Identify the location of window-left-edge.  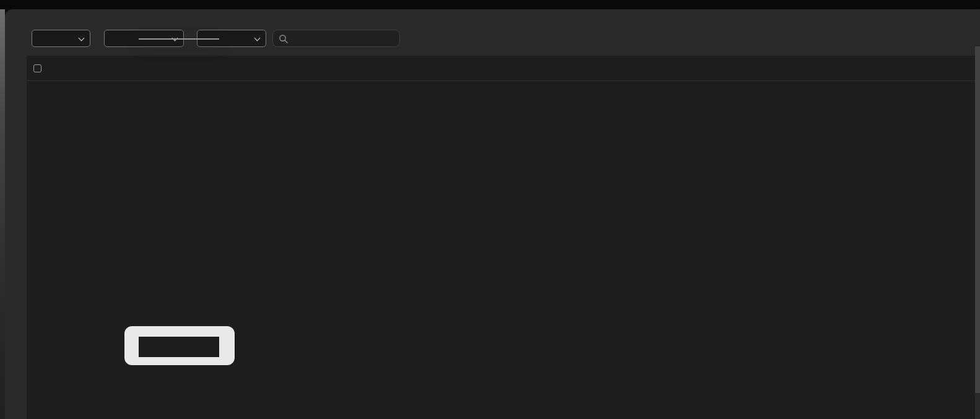
(2, 214).